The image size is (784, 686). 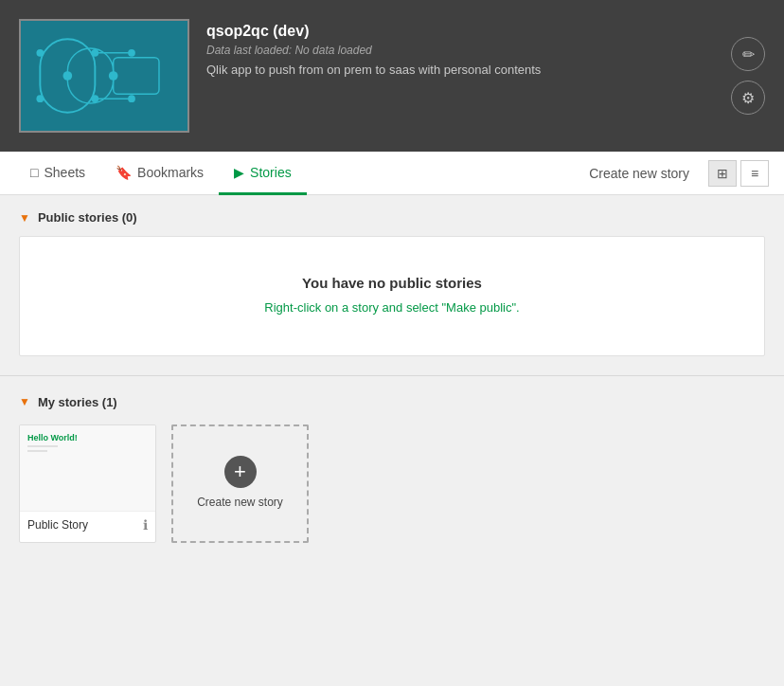 What do you see at coordinates (722, 173) in the screenshot?
I see `grid-icon: ⊞` at bounding box center [722, 173].